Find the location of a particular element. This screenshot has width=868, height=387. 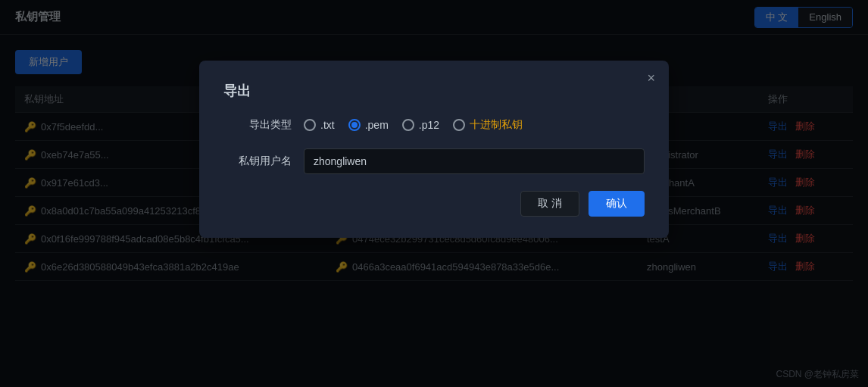

radio-label-p12: .p12 is located at coordinates (429, 125).